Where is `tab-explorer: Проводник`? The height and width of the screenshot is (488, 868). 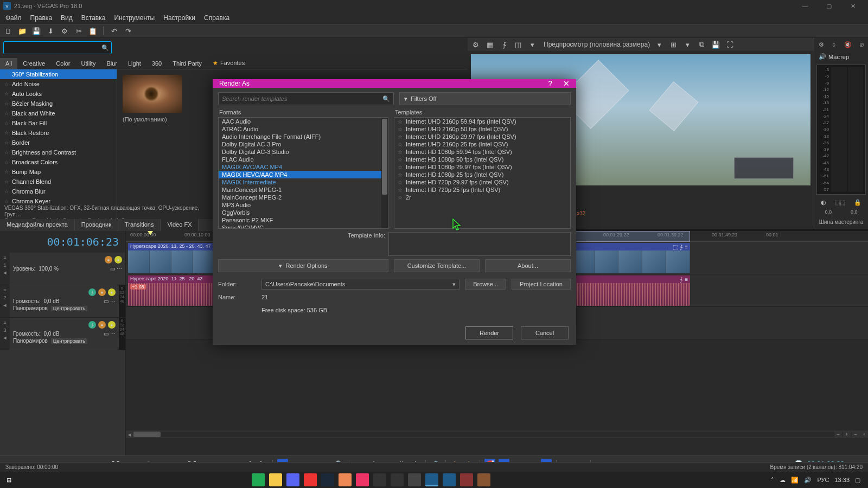
tab-explorer: Проводник is located at coordinates (97, 225).